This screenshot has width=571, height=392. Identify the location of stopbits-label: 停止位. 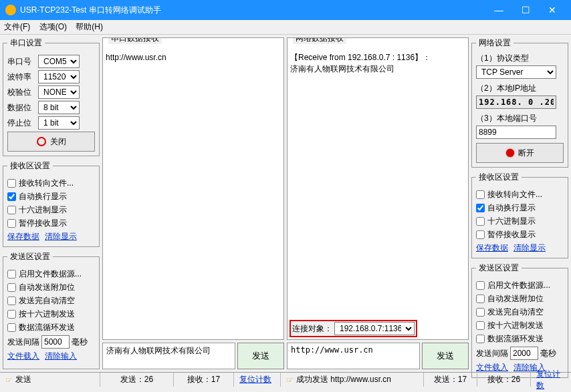
(21, 123).